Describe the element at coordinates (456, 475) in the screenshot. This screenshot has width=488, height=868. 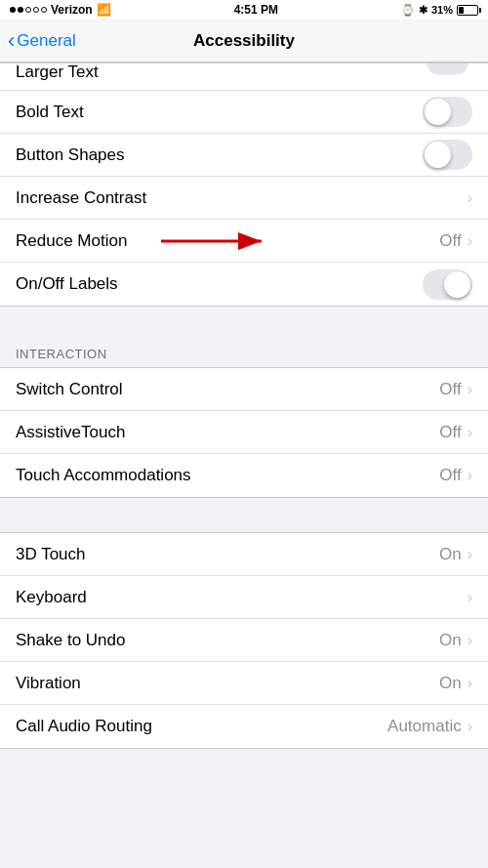
I see `touch-accommodations-right: Off ›` at that location.